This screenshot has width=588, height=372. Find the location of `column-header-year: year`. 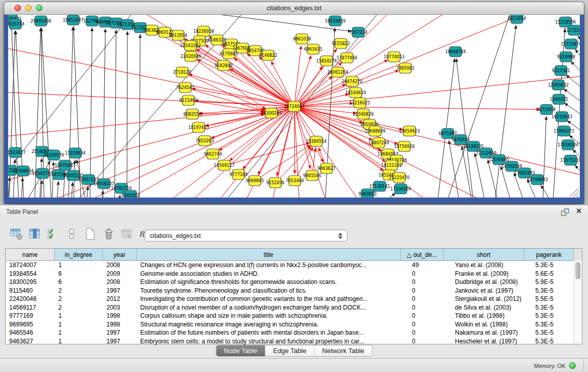

column-header-year: year is located at coordinates (120, 255).